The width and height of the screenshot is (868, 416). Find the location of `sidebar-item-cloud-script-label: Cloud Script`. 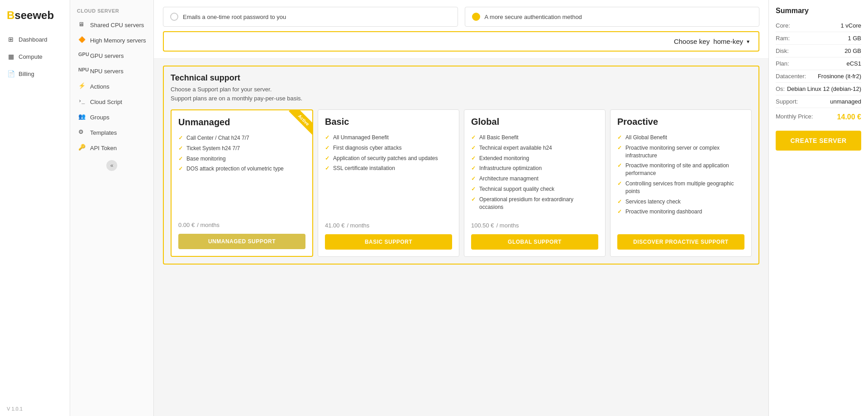

sidebar-item-cloud-script-label: Cloud Script is located at coordinates (106, 102).